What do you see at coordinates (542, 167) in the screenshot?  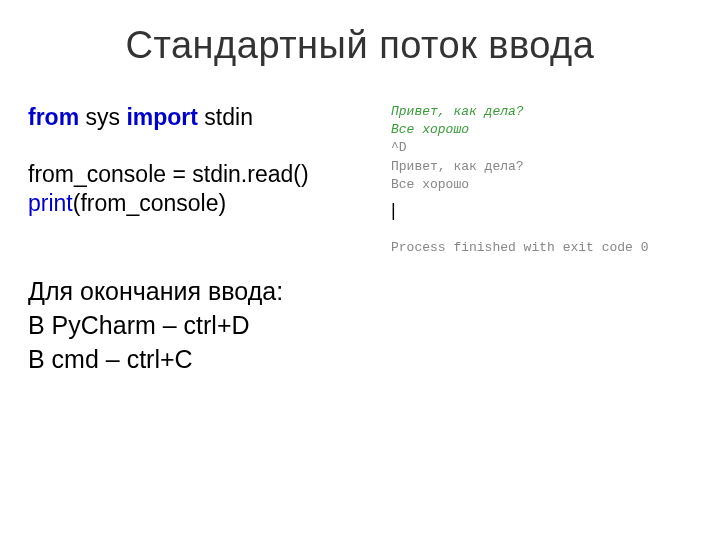 I see `console-output-1: Привет, как дела?` at bounding box center [542, 167].